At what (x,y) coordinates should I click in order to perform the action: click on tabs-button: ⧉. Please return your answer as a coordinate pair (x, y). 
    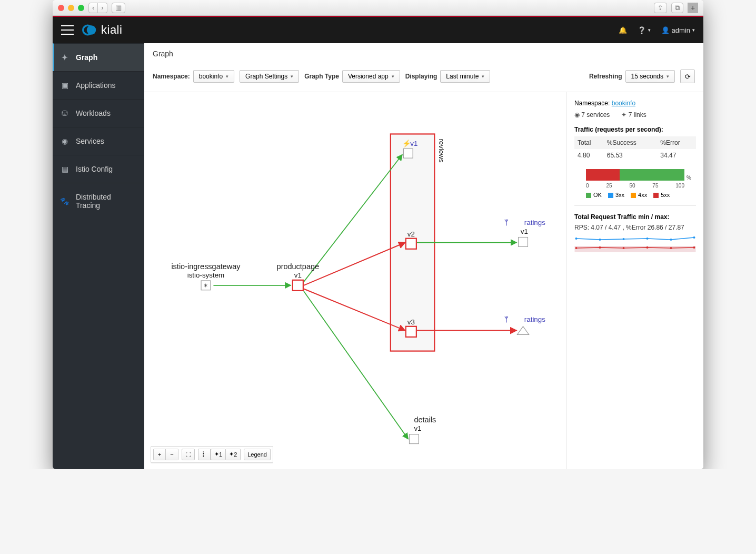
    Looking at the image, I should click on (677, 8).